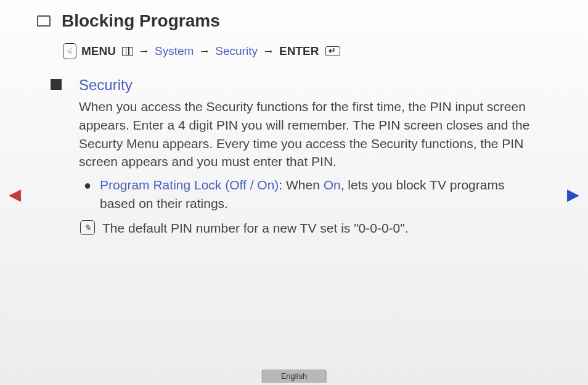 The height and width of the screenshot is (385, 588). I want to click on page-title: Blocking Programs, so click(141, 21).